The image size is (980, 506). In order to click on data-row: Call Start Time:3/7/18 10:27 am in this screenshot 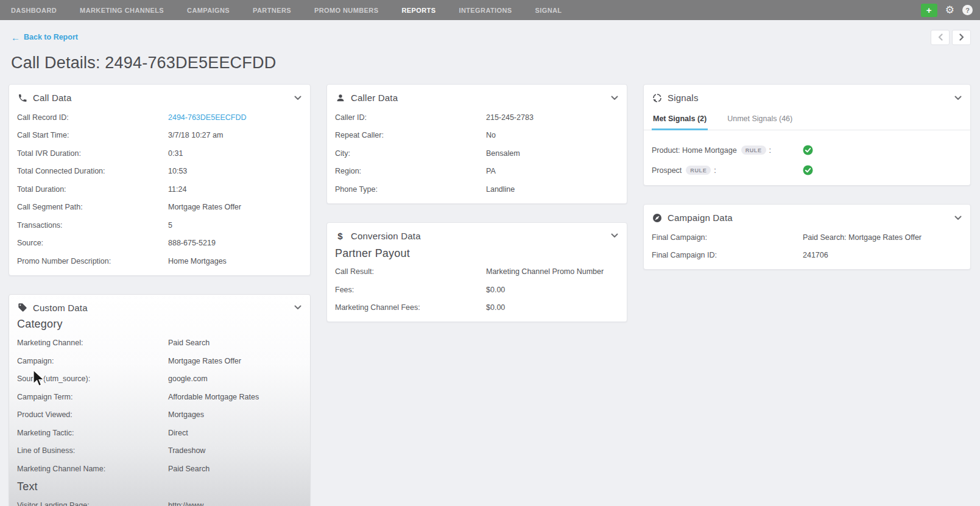, I will do `click(160, 136)`.